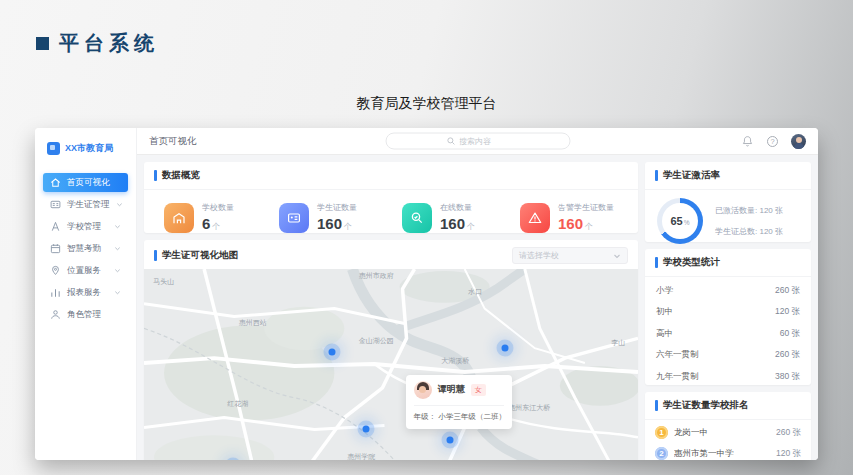 The width and height of the screenshot is (853, 475). What do you see at coordinates (218, 208) in the screenshot?
I see `stat-label: 学校数量` at bounding box center [218, 208].